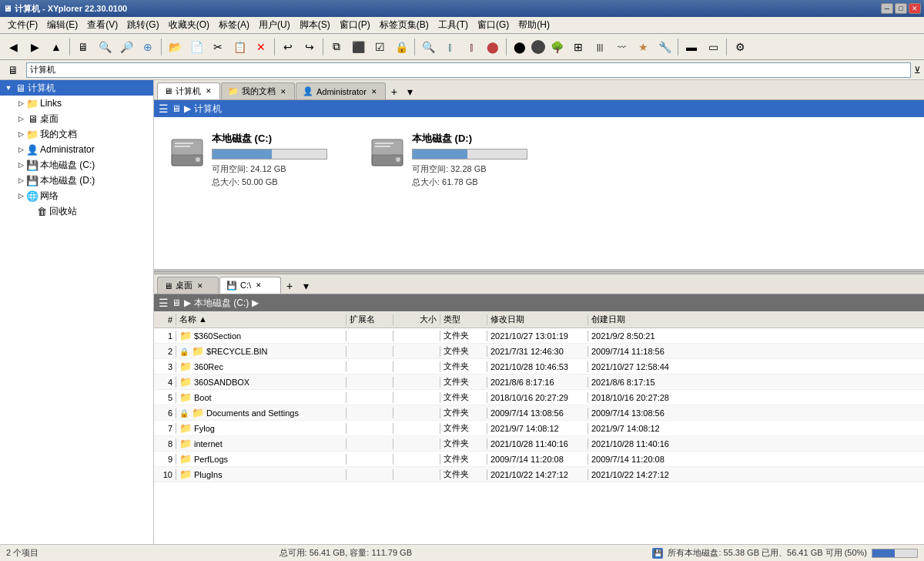  I want to click on menubar-item: 编辑(E), so click(62, 25).